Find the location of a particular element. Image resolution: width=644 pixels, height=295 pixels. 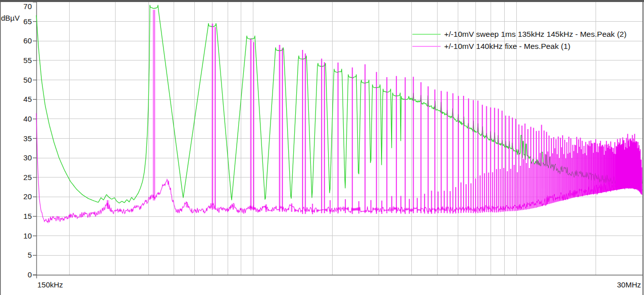

legend-entry-fixed: +/-10mV 140kHz fixe - Mes.Peak (1) is located at coordinates (492, 46).